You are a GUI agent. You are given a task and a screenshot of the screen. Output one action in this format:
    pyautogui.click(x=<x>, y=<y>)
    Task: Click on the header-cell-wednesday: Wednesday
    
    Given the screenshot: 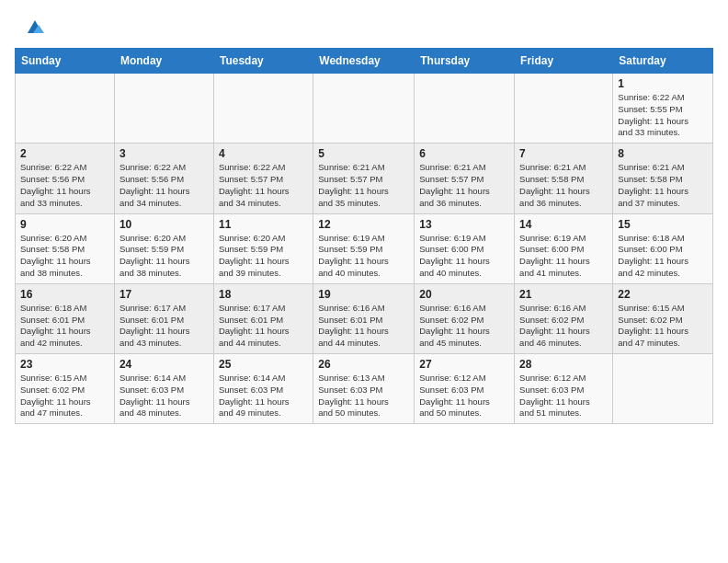 What is the action you would take?
    pyautogui.click(x=364, y=61)
    